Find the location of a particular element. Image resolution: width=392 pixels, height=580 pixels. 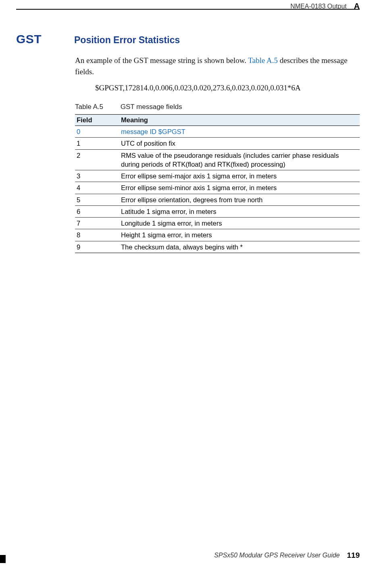

cell-field: 1 is located at coordinates (97, 144).